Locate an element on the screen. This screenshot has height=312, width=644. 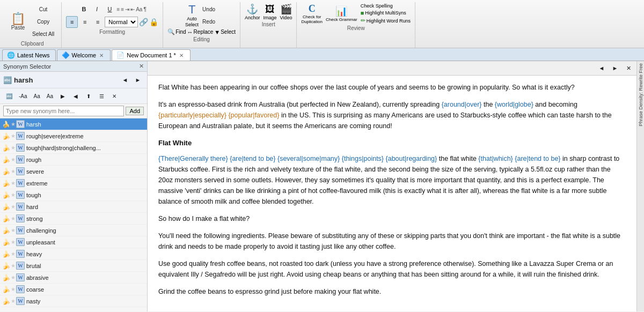
synonym-list-item: 🍌★Wrough|severe|extreme is located at coordinates (74, 136).